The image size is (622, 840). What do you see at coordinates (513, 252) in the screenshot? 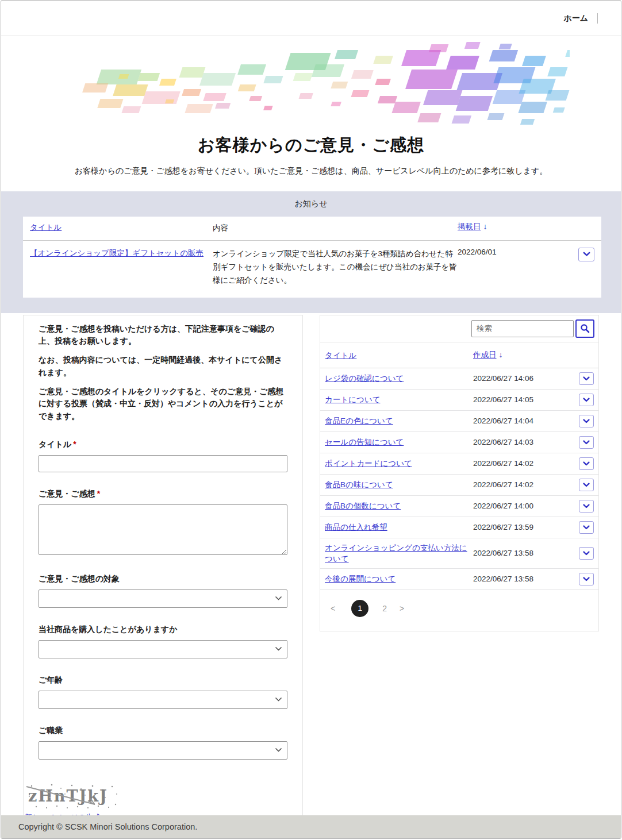
I see `notice-row-date: 2022/06/01` at bounding box center [513, 252].